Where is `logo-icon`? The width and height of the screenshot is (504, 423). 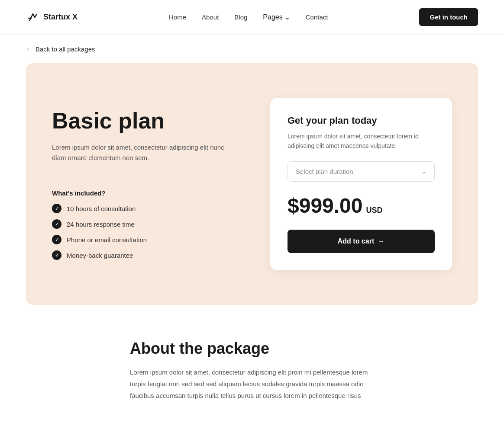
logo-icon is located at coordinates (33, 17).